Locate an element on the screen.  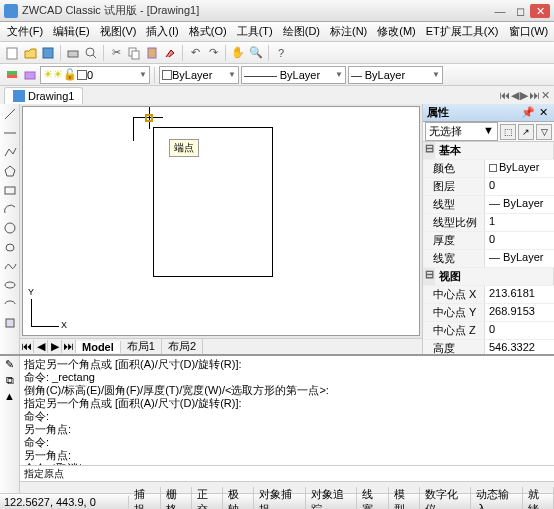
prop-filter-icon: ▽ is located at coordinates (544, 132).